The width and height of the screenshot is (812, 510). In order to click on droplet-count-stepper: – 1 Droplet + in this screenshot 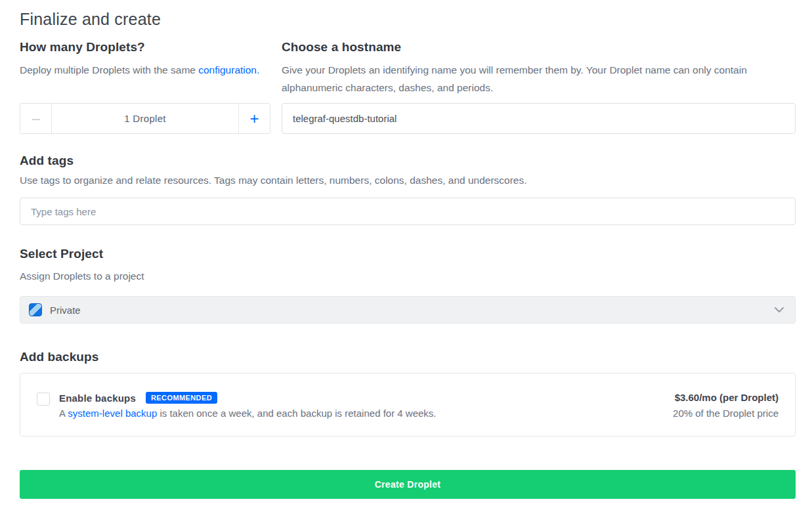, I will do `click(145, 118)`.